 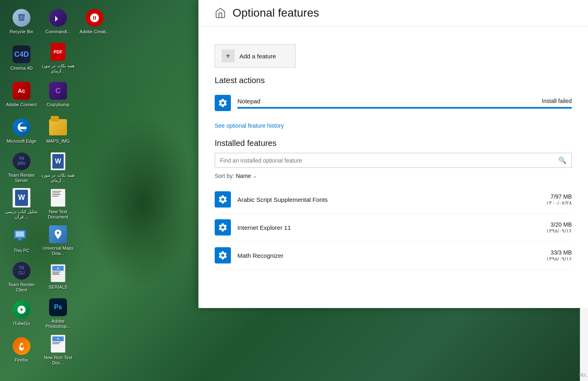 What do you see at coordinates (58, 58) in the screenshot?
I see `desktop-icon-pdf-doc: PDF همه نکات در مورد آزمای...` at bounding box center [58, 58].